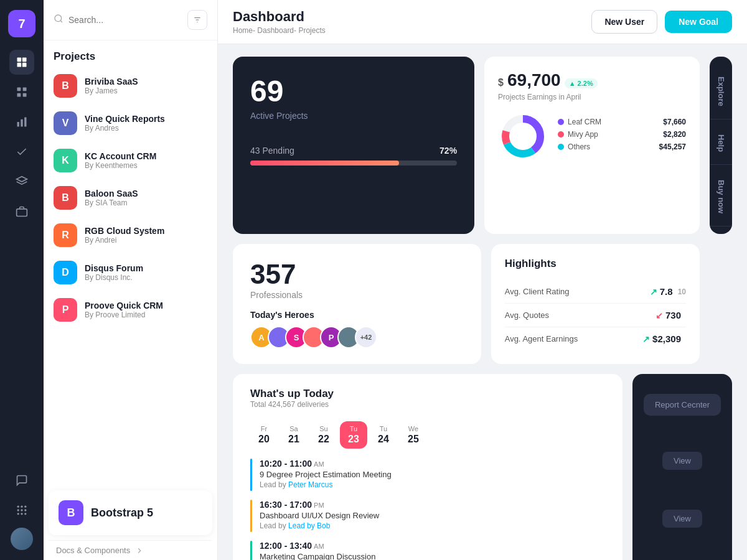  Describe the element at coordinates (65, 123) in the screenshot. I see `project-icon-vine: V` at that location.